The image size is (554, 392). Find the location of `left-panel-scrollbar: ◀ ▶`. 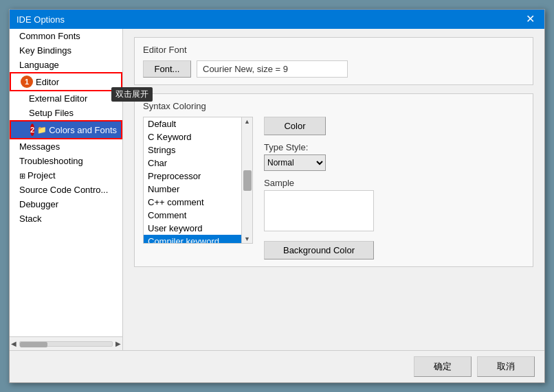

left-panel-scrollbar: ◀ ▶ is located at coordinates (66, 343).